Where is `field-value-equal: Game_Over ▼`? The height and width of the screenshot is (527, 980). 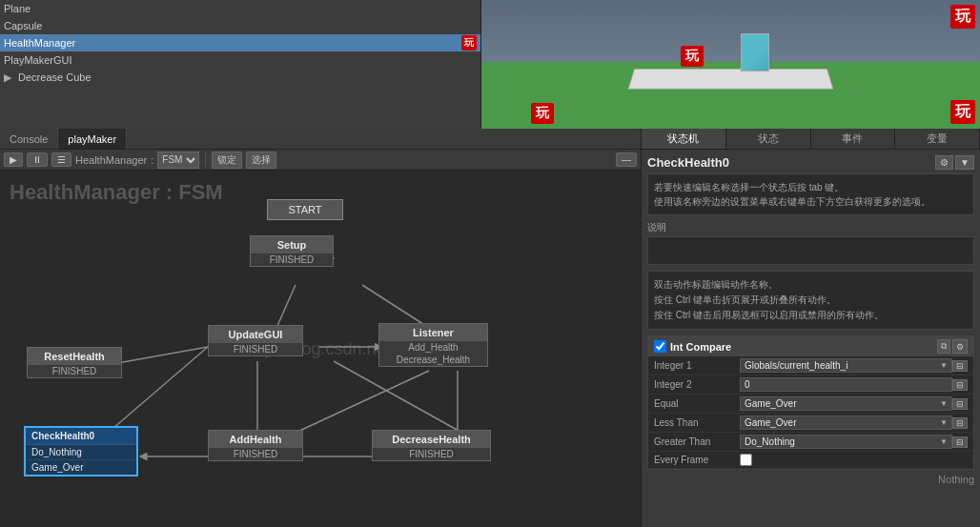
field-value-equal: Game_Over ▼ is located at coordinates (847, 404).